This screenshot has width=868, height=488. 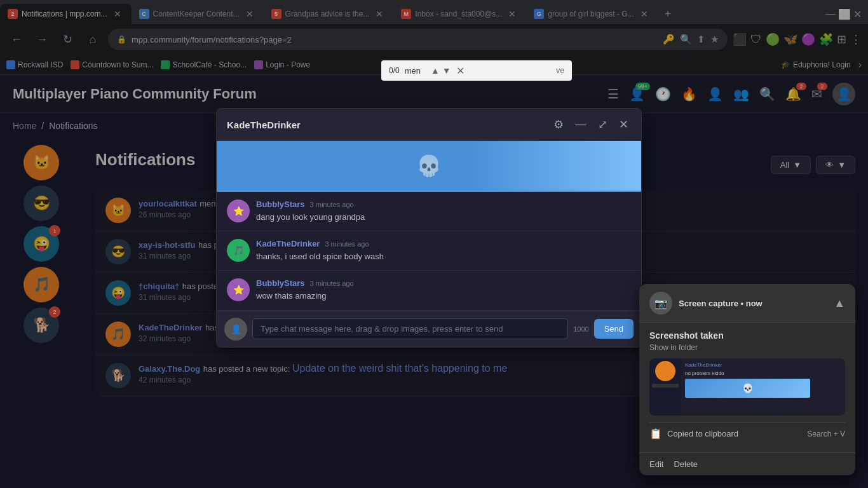 What do you see at coordinates (447, 71) in the screenshot?
I see `search-next-button: ▼` at bounding box center [447, 71].